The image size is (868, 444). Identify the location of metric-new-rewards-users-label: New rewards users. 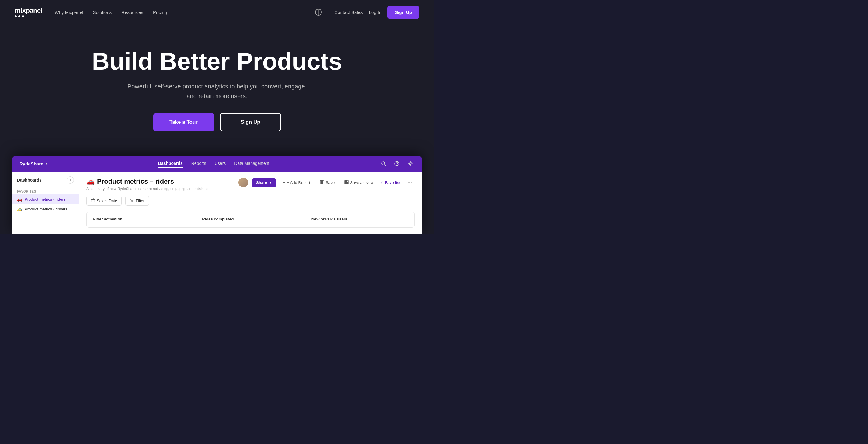
(360, 219).